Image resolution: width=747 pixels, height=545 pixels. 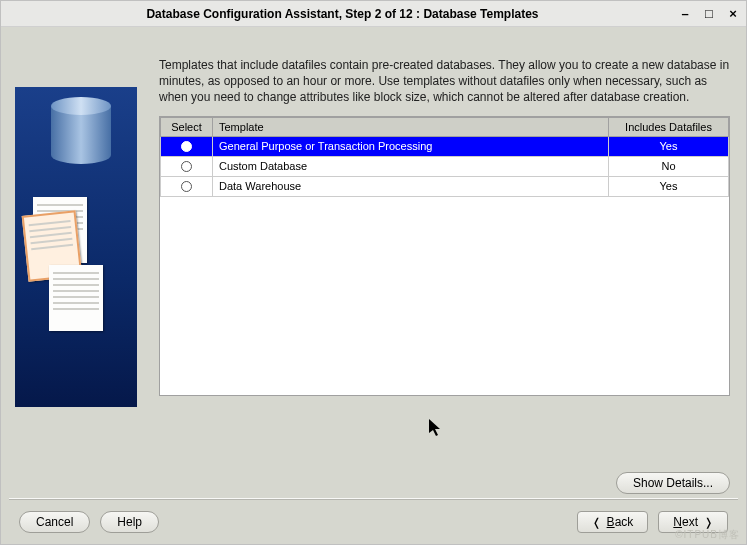 I want to click on minimize-button: –, so click(x=685, y=14).